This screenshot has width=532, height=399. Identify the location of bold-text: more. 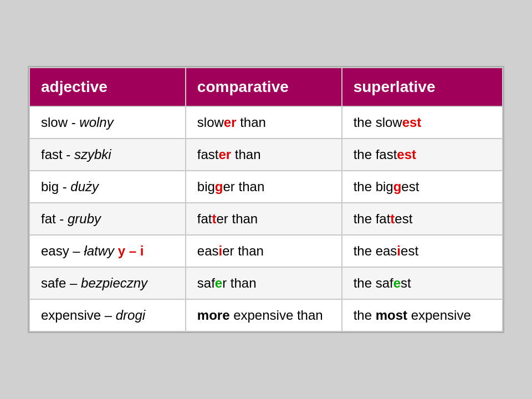
(214, 315).